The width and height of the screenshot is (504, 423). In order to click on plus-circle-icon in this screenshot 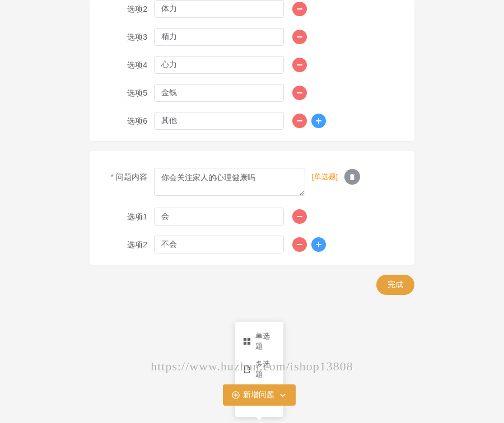, I will do `click(236, 395)`.